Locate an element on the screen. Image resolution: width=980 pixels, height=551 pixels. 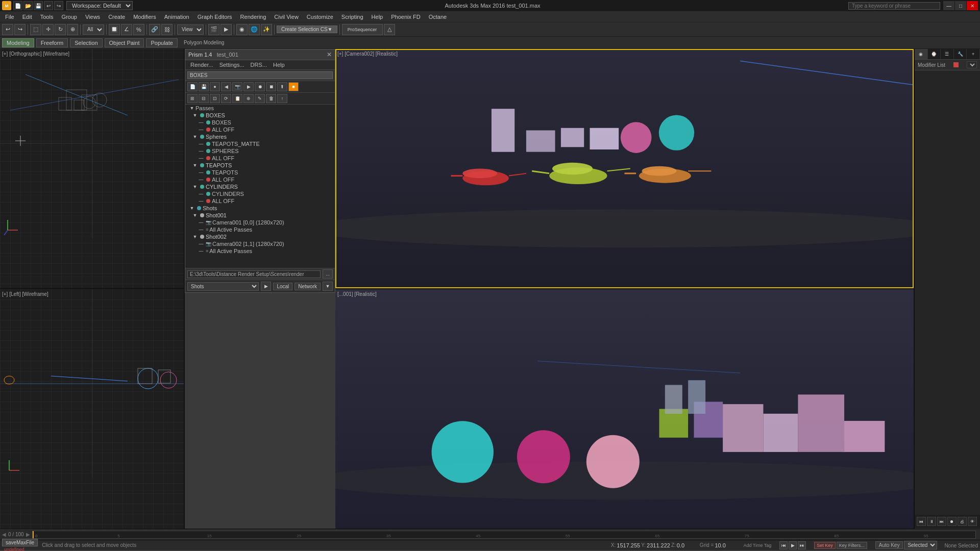
extra-tool1: △ is located at coordinates (389, 30).